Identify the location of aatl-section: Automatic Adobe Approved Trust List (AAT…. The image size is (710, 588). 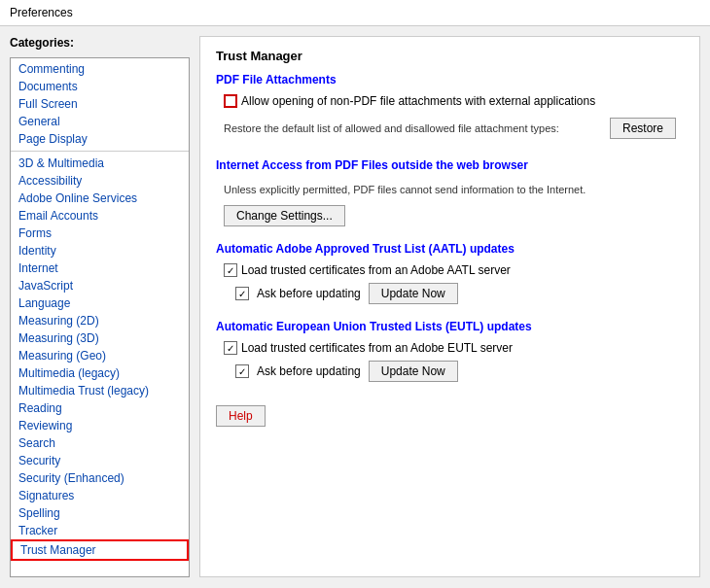
(449, 273).